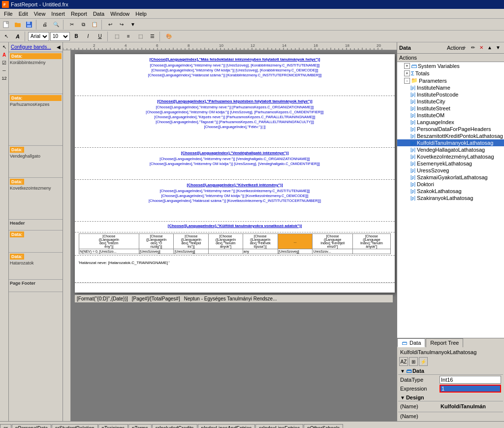 The image size is (504, 428). What do you see at coordinates (122, 25) in the screenshot?
I see `redo-button: ↪` at bounding box center [122, 25].